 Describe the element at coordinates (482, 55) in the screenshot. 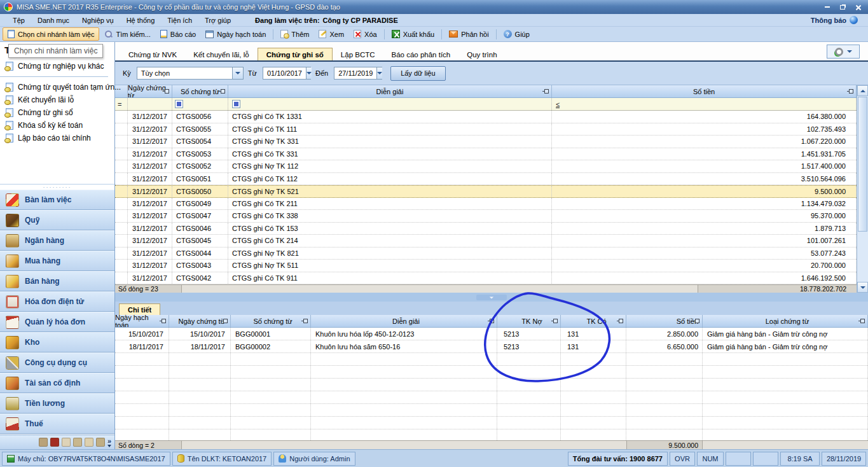

I see `tab: Quy trình` at that location.